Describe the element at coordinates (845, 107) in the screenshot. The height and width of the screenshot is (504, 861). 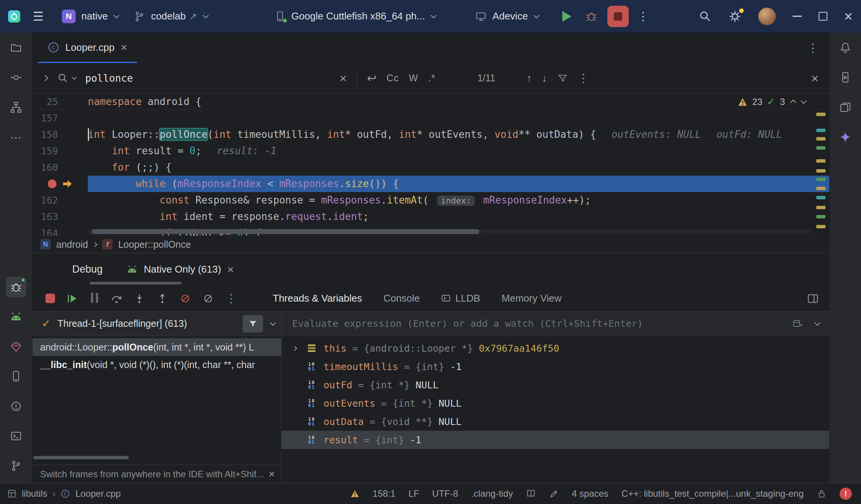
I see `device-explorer-tool-icon` at that location.